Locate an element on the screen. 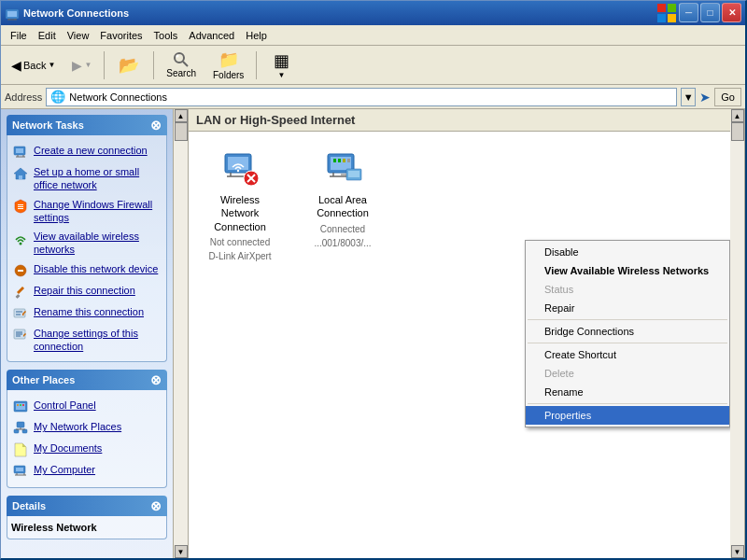 Image resolution: width=747 pixels, height=560 pixels. back-button: ◀ Back ▼ is located at coordinates (34, 65).